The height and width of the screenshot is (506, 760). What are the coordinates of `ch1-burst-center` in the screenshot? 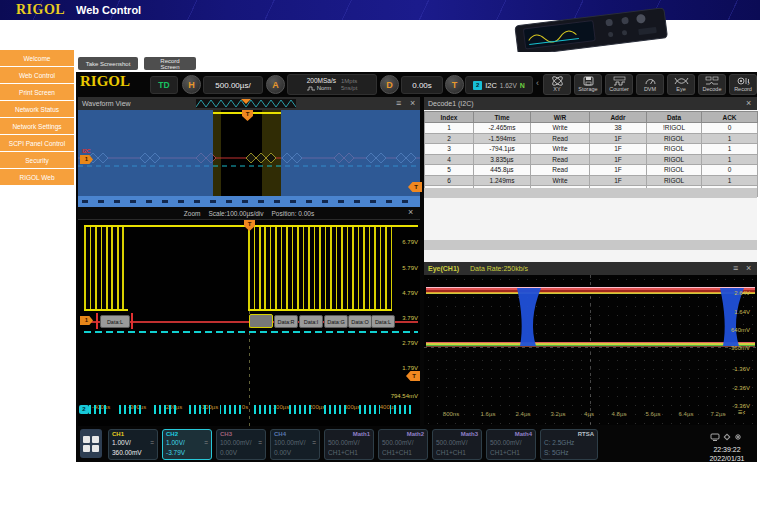 It's located at (320, 268).